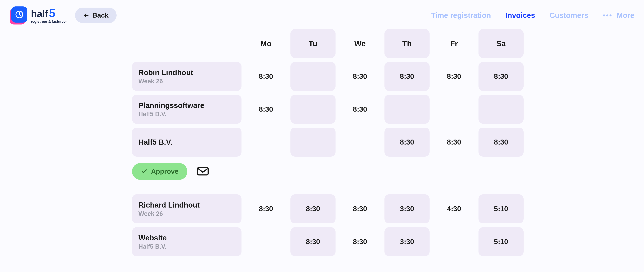 The height and width of the screenshot is (272, 644). What do you see at coordinates (187, 76) in the screenshot?
I see `person-summary: Robin LindhoutWeek 26` at bounding box center [187, 76].